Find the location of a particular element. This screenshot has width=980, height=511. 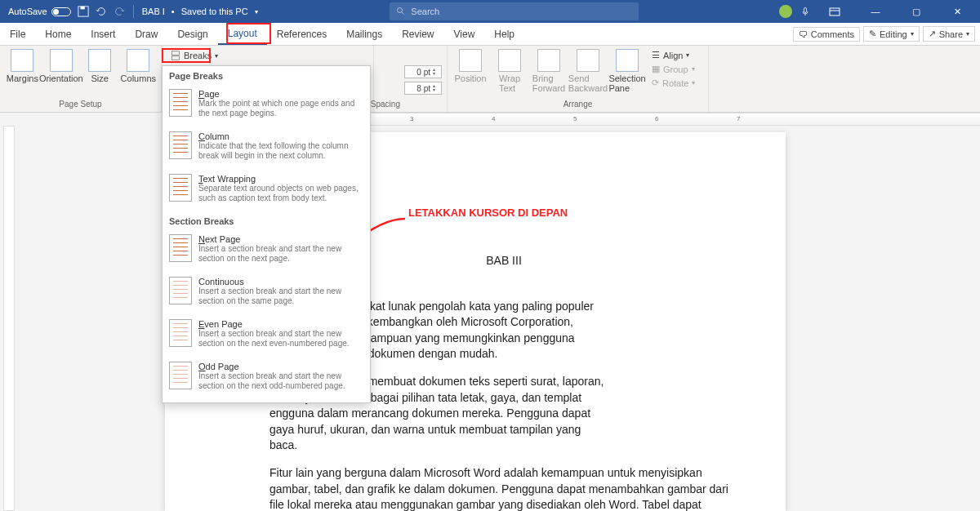

search-icon is located at coordinates (401, 11).